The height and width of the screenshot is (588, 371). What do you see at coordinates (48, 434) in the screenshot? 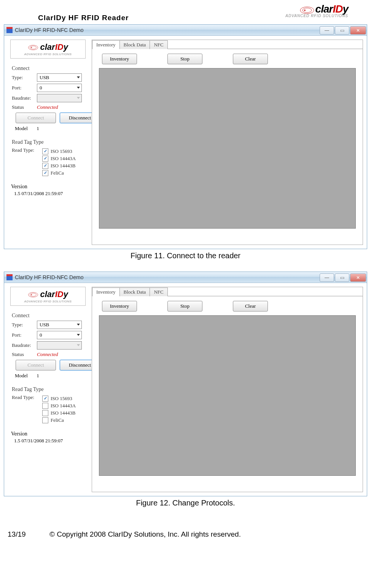
I see `version-label: Version` at bounding box center [48, 434].